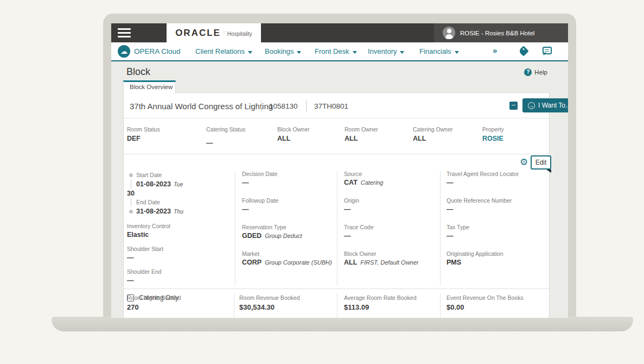 This screenshot has width=644, height=364. Describe the element at coordinates (160, 184) in the screenshot. I see `start-date-value: 01-08-2023Tue` at that location.